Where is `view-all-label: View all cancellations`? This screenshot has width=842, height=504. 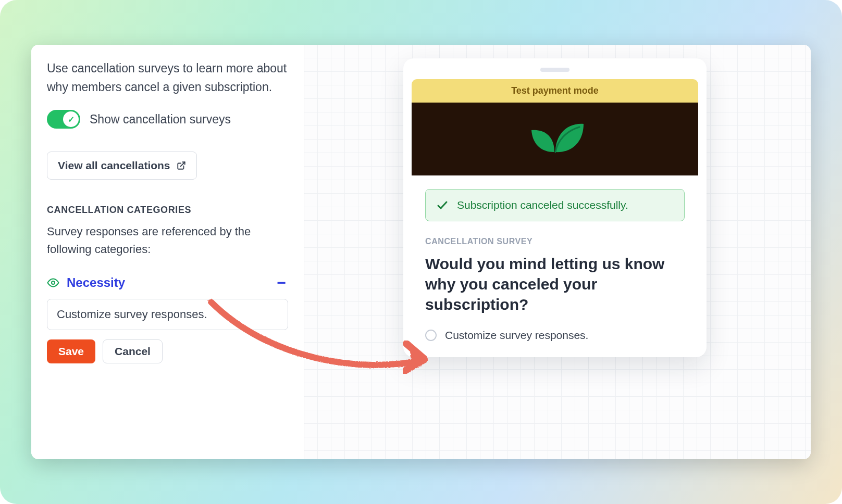
view-all-label: View all cancellations is located at coordinates (114, 166).